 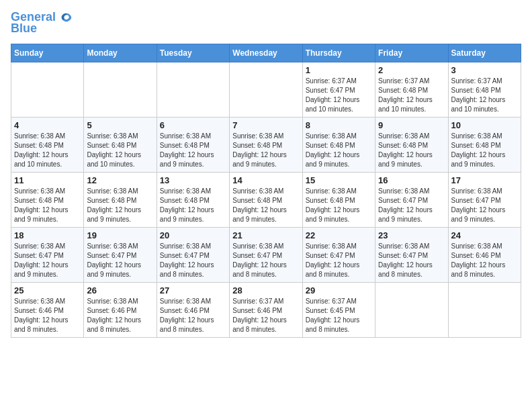 What do you see at coordinates (193, 52) in the screenshot?
I see `day-header-tuesday: Tuesday` at bounding box center [193, 52].